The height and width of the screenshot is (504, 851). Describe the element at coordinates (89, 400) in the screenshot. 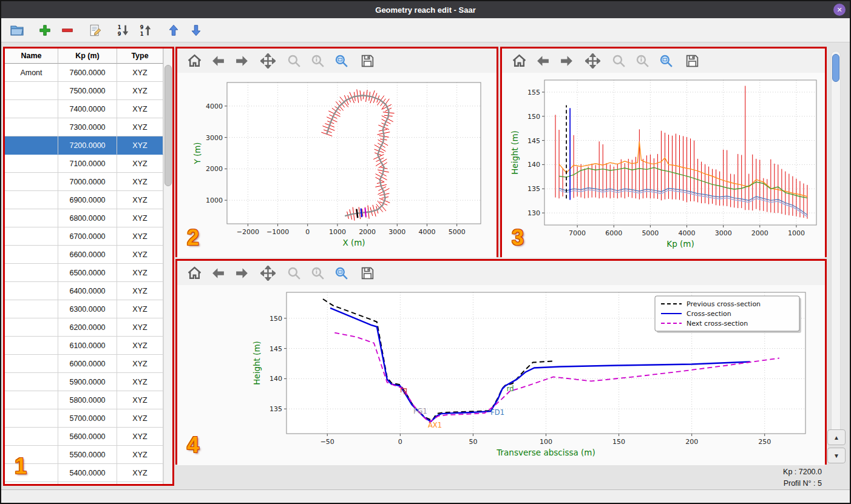

I see `table-row: 5800.0000XYZ` at that location.